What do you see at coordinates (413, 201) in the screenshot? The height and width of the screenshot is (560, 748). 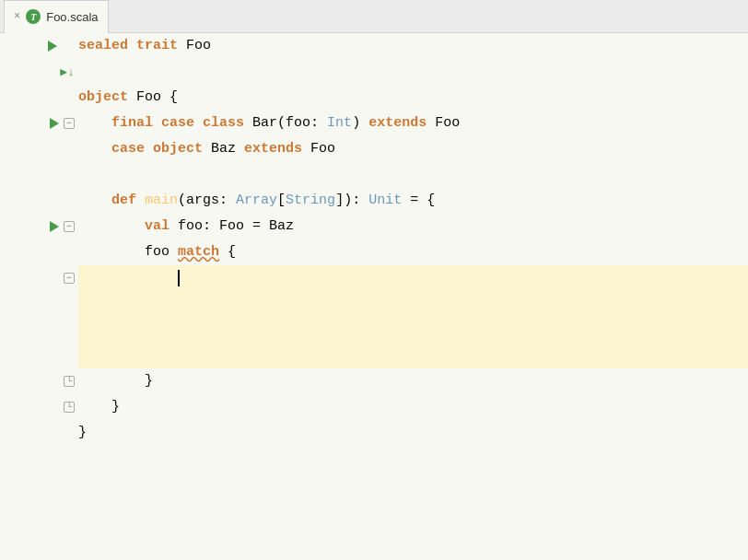 I see `code-line-7: def main(args: Array[String]): Unit = {` at bounding box center [413, 201].